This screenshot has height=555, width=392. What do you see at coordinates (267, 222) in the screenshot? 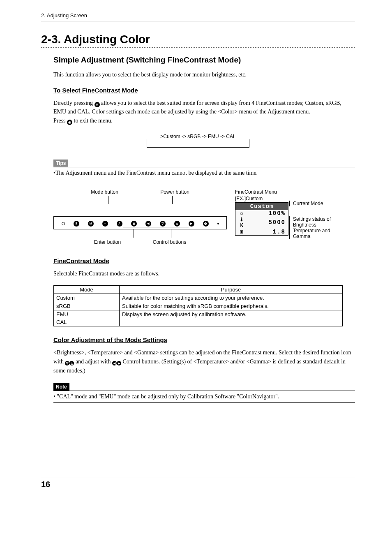
I see `fc-temperature-value: 5000` at bounding box center [267, 222].